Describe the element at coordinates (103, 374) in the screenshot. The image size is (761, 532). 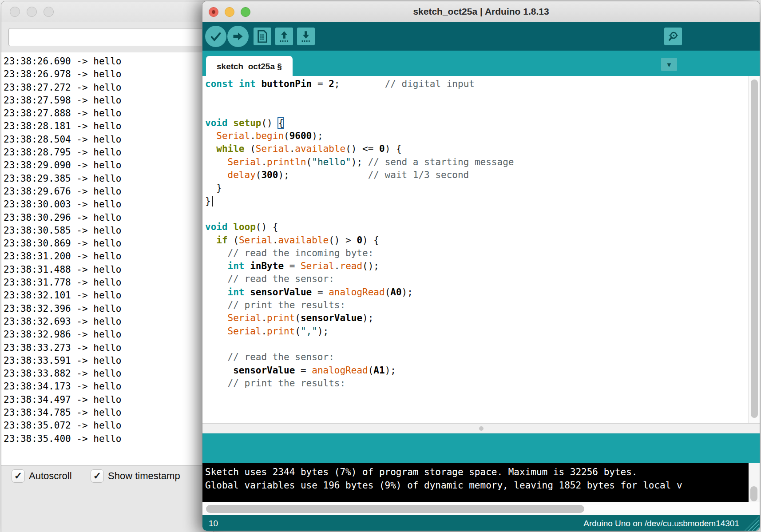
I see `serial-log-line: 23:38:33.882 -> hello` at that location.